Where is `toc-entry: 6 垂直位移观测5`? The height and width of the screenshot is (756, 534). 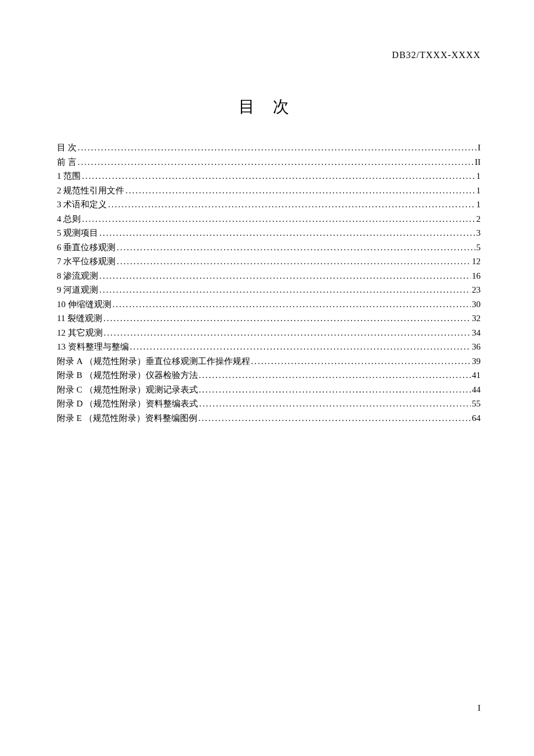 toc-entry: 6 垂直位移观测5 is located at coordinates (269, 247).